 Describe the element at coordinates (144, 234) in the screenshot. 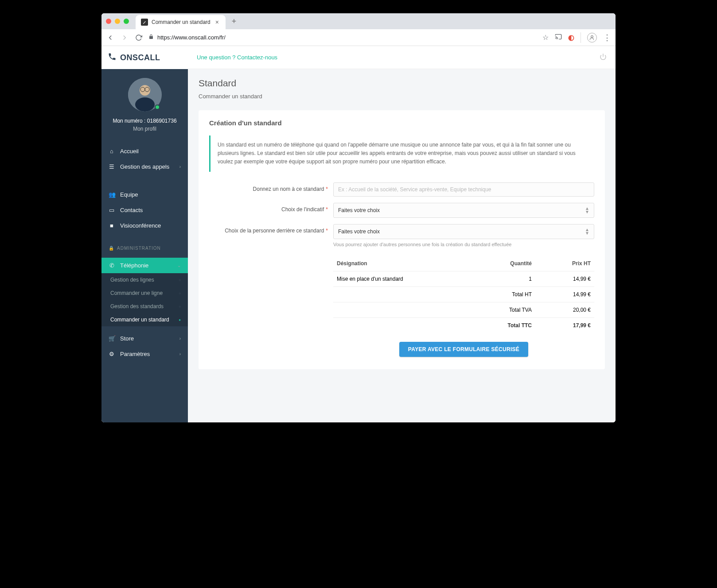

I see `sidebar: ONSCALL Mon numéro : 0186901736 Mon prof…` at that location.